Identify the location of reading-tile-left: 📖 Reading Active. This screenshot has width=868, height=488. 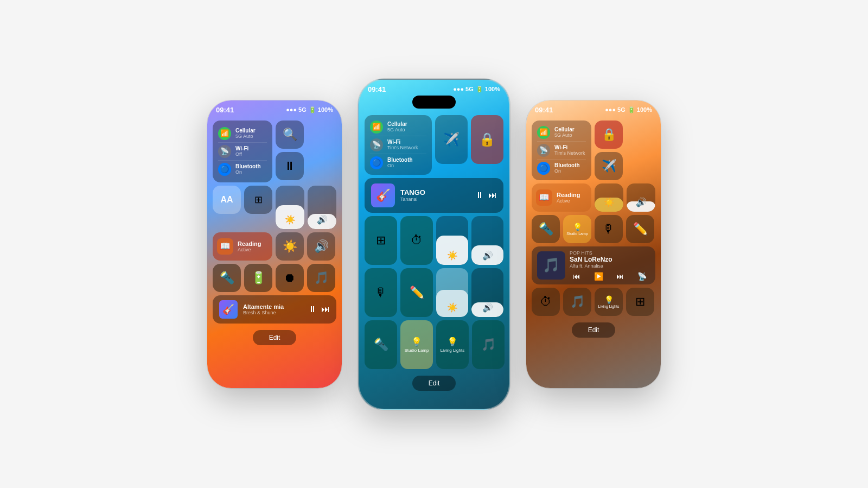
(242, 246).